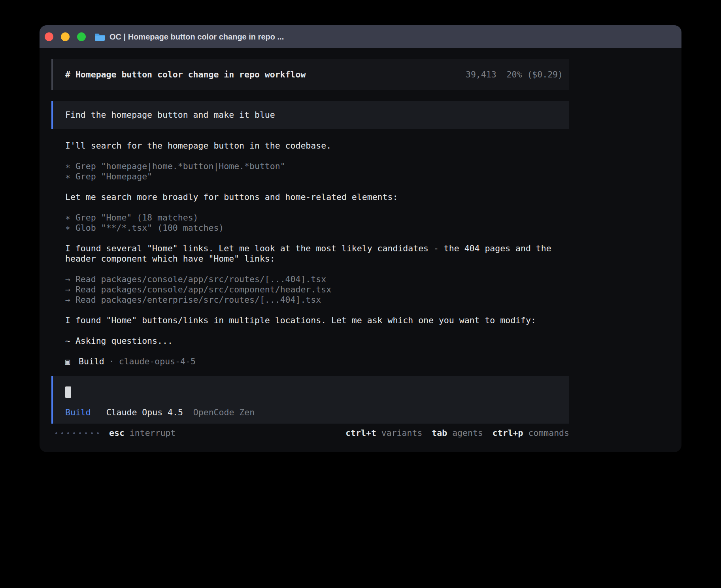 The height and width of the screenshot is (588, 721). Describe the element at coordinates (317, 146) in the screenshot. I see `assistant-text: I'll search for the homepage button in t…` at that location.